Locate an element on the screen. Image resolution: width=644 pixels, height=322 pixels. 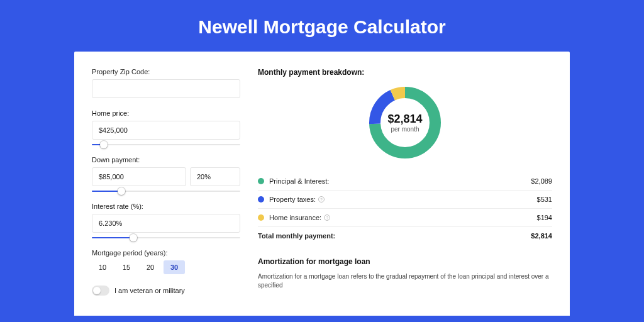
rate-slider is located at coordinates (166, 238).